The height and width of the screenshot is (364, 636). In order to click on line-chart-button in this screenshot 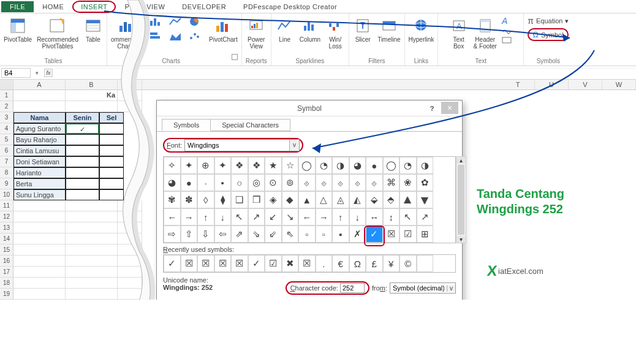, I will do `click(175, 23)`.